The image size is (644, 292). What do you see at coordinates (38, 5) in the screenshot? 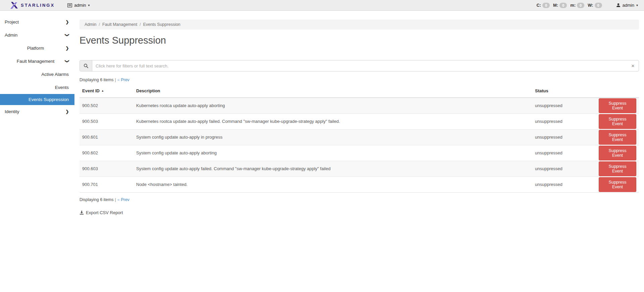
I see `brand-name: STARLINGX` at bounding box center [38, 5].